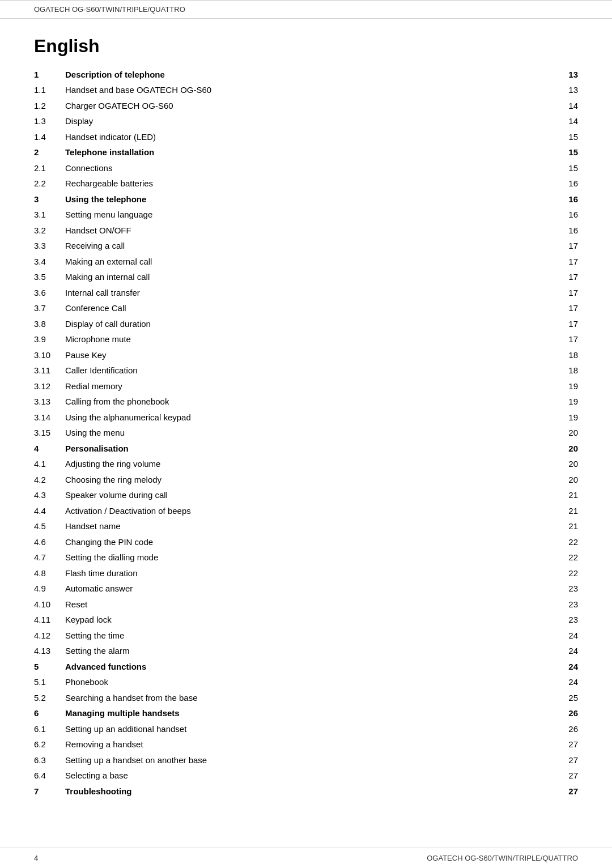  What do you see at coordinates (50, 558) in the screenshot?
I see `toc-num: 4.7` at bounding box center [50, 558].